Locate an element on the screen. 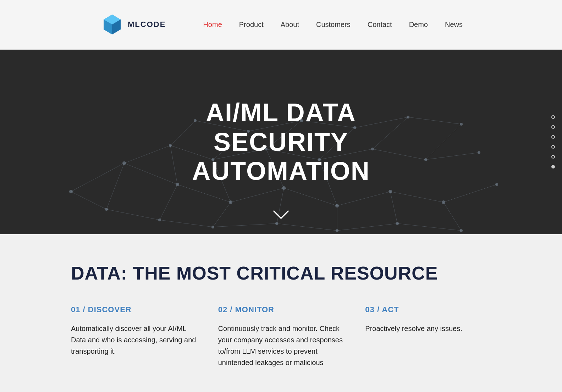  nav-about: About is located at coordinates (290, 25).